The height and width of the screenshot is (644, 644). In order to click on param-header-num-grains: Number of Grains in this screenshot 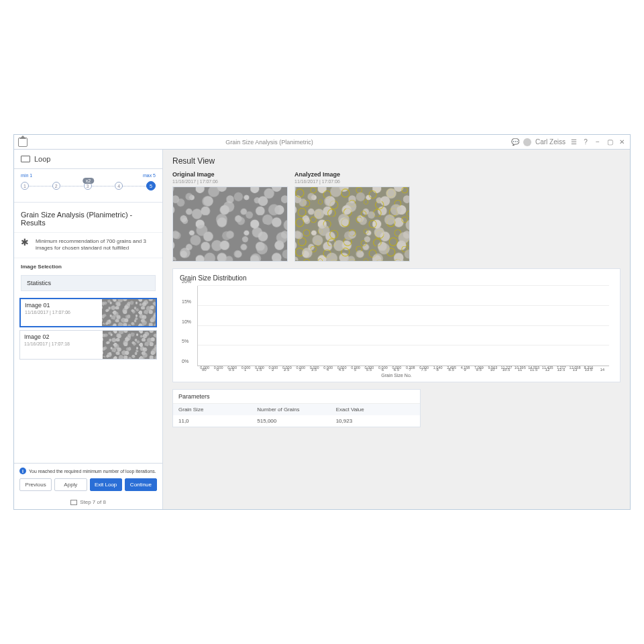, I will do `click(297, 409)`.